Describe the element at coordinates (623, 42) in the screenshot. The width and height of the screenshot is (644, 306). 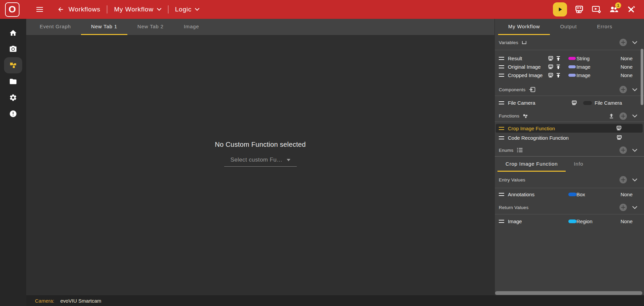
I see `add-variable-button` at that location.